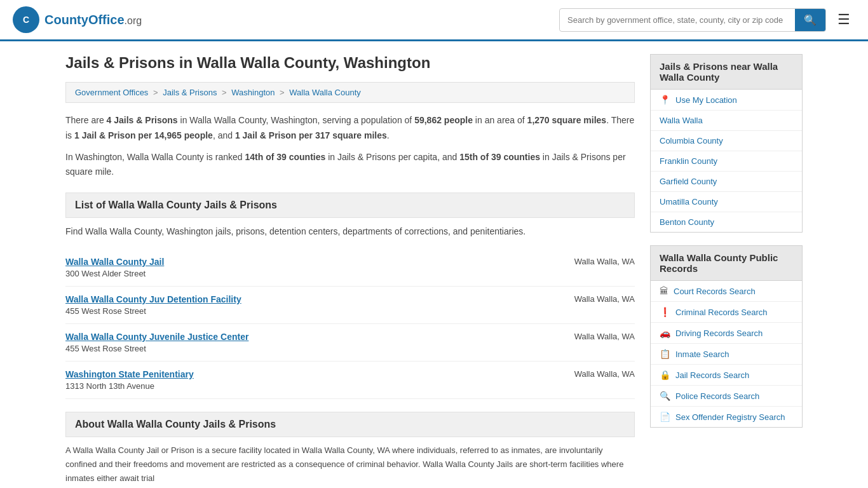 This screenshot has width=868, height=488. I want to click on jail-records-item: 🔒 Jail Records Search, so click(726, 375).